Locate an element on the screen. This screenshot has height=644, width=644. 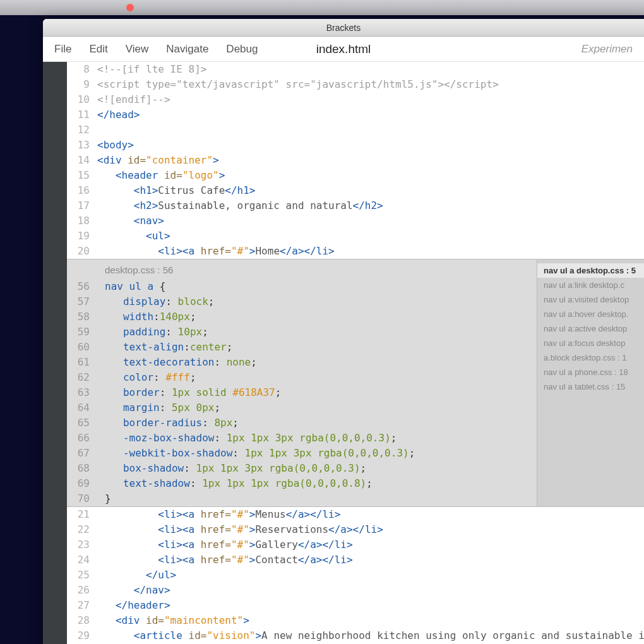
code-line: 69 text-shadow: 1px 1px 1px rgba(0,0,0,0… is located at coordinates (302, 484).